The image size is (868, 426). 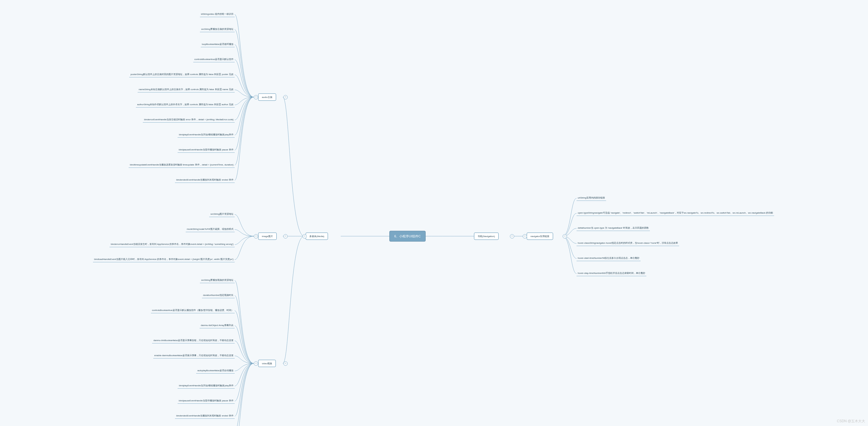 I want to click on leaf-video: bindpauseEventHandle当暂停播放时触发 pause 事件, so click(x=206, y=401).